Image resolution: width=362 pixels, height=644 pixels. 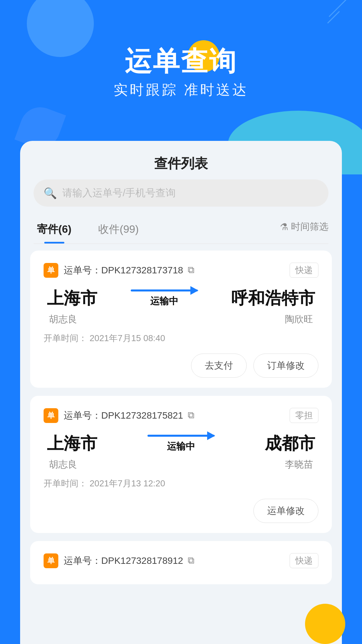 What do you see at coordinates (82, 270) in the screenshot?
I see `order-num-label-1: 运单号：` at bounding box center [82, 270].